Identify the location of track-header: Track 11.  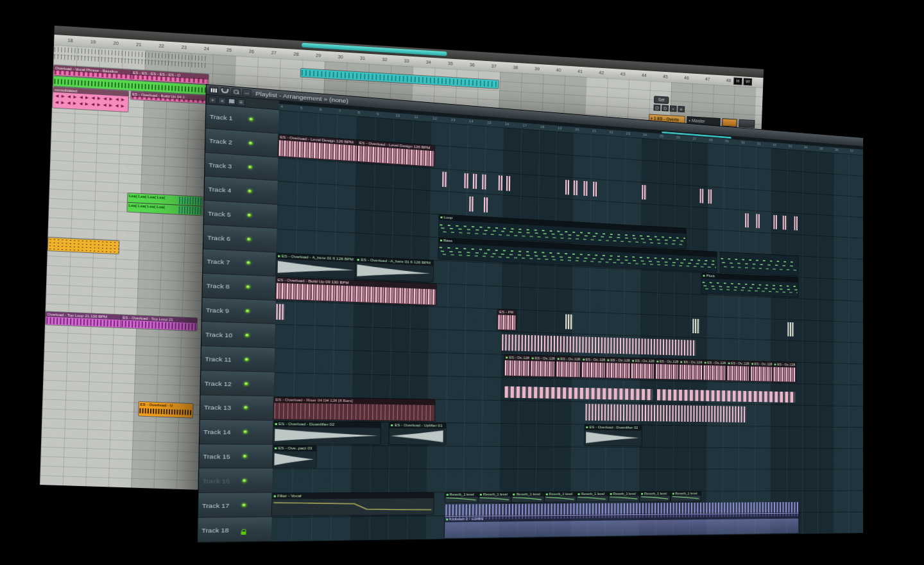
(237, 359).